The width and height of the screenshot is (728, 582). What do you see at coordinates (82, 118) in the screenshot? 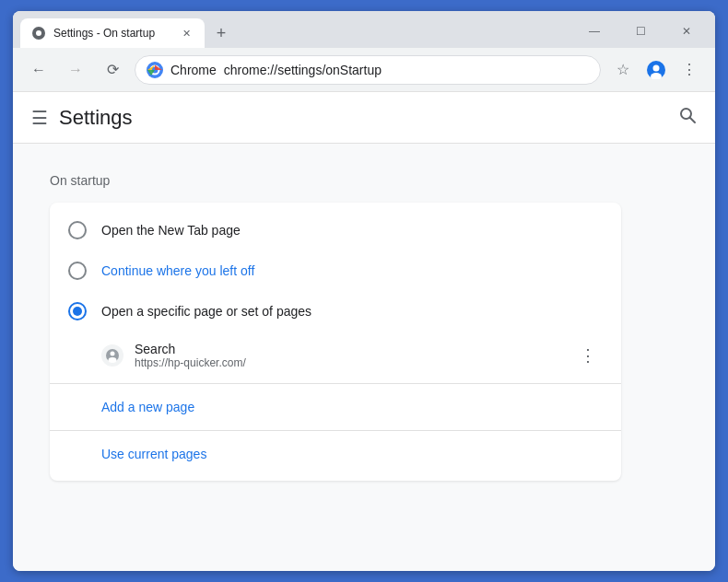
I see `settings-header-left: ☰ Settings` at bounding box center [82, 118].